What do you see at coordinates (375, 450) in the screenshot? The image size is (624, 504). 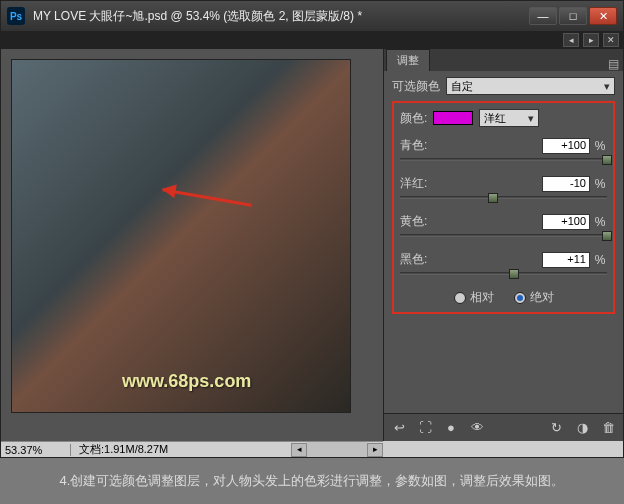 I see `scroll-right-button: ▸` at bounding box center [375, 450].